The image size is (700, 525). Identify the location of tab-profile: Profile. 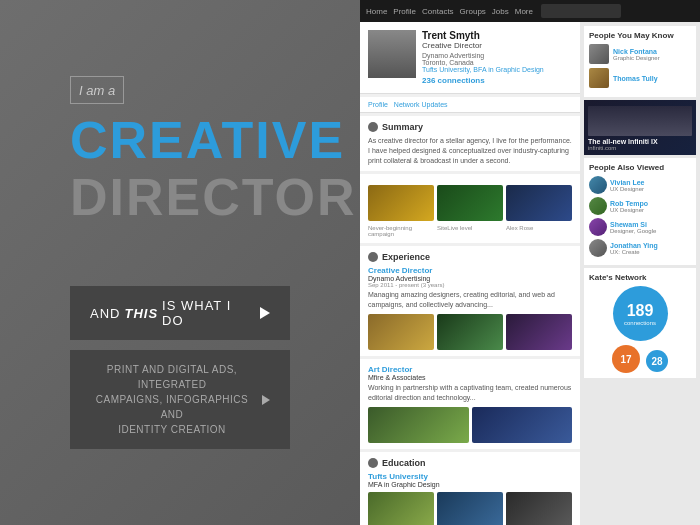
(378, 104).